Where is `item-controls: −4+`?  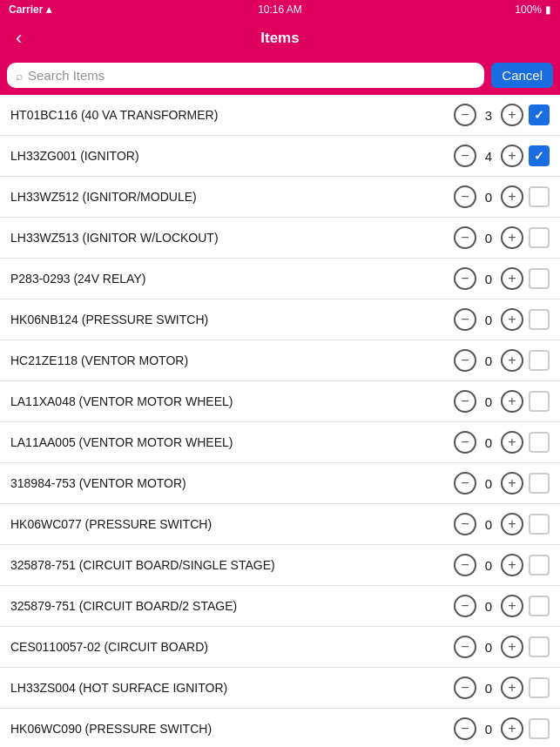 item-controls: −4+ is located at coordinates (502, 156).